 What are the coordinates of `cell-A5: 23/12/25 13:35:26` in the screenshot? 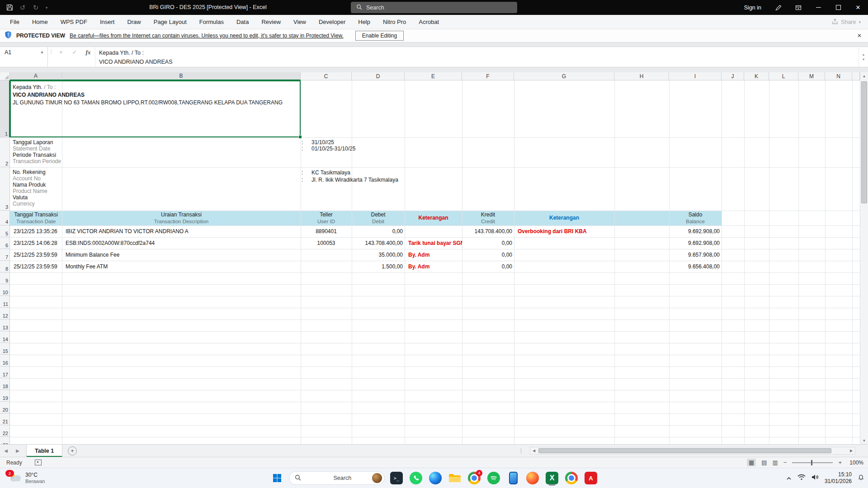 It's located at (36, 231).